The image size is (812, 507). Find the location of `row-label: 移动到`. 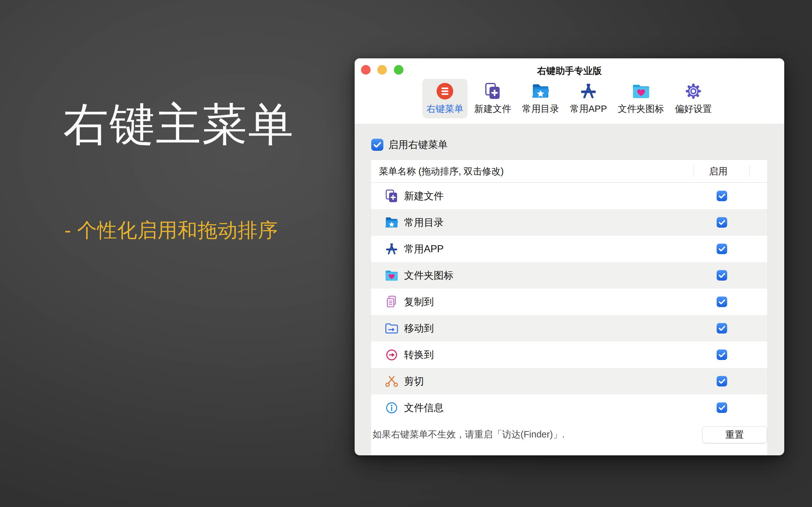

row-label: 移动到 is located at coordinates (419, 328).